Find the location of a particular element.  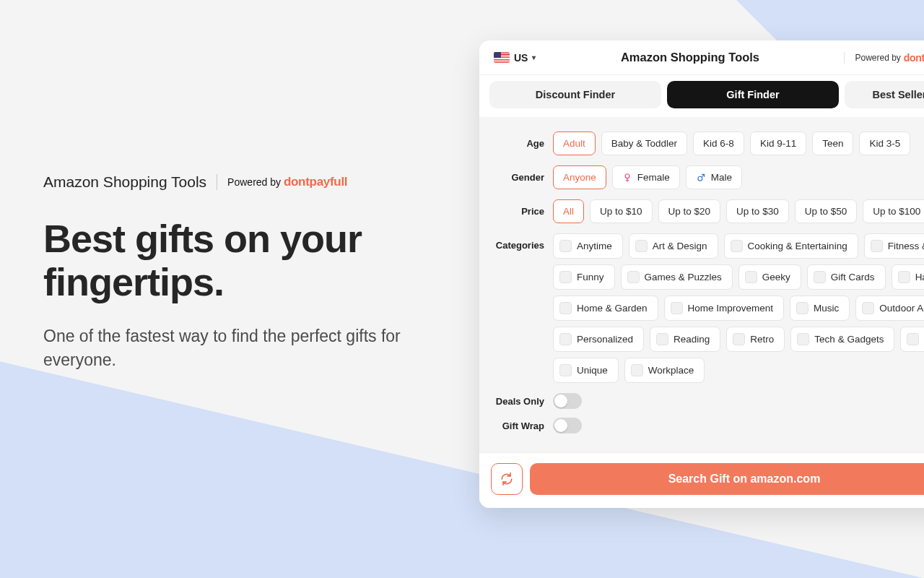

age-chips: Adult Baby & Toddler Kid 6-8 Kid 9-11 Te… is located at coordinates (732, 143).